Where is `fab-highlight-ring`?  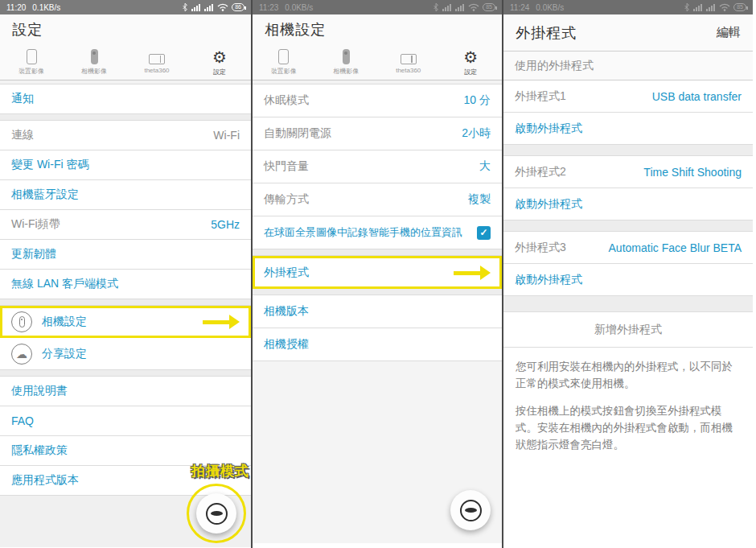 fab-highlight-ring is located at coordinates (216, 513).